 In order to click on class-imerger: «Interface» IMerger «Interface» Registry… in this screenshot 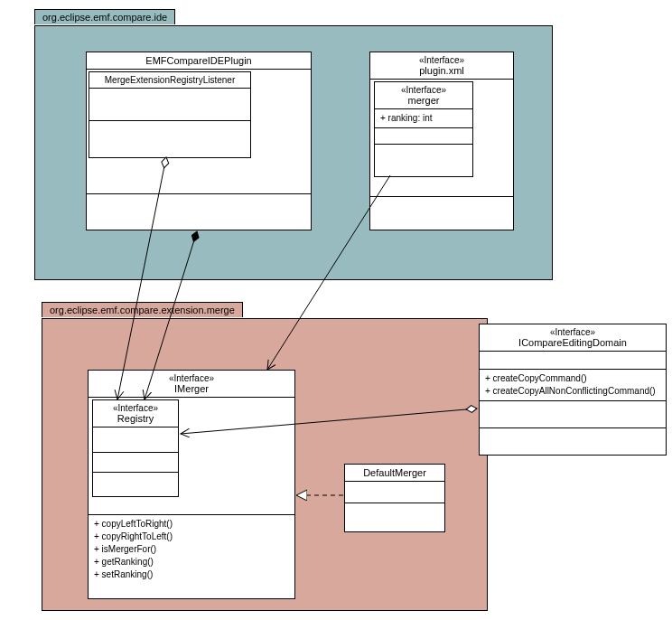, I will do `click(191, 484)`.